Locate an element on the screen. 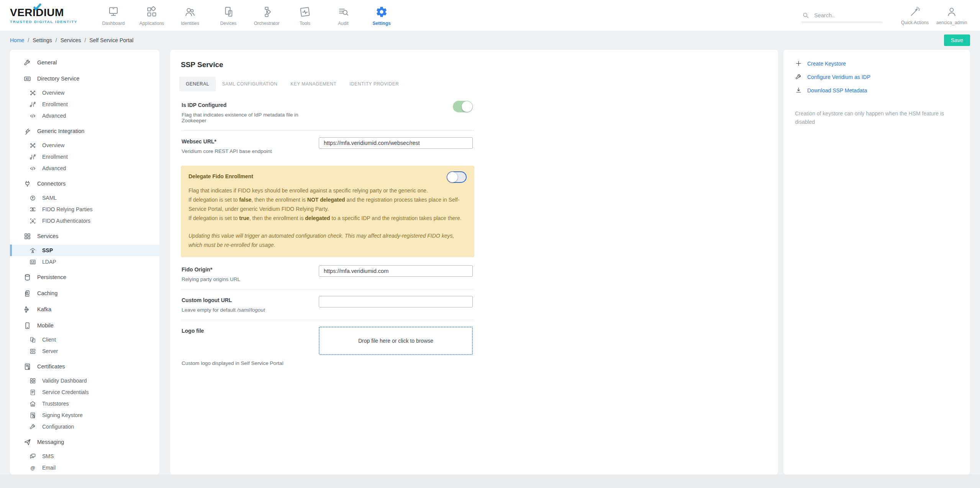 The height and width of the screenshot is (488, 980). breadcrumb-settings: Settings is located at coordinates (42, 40).